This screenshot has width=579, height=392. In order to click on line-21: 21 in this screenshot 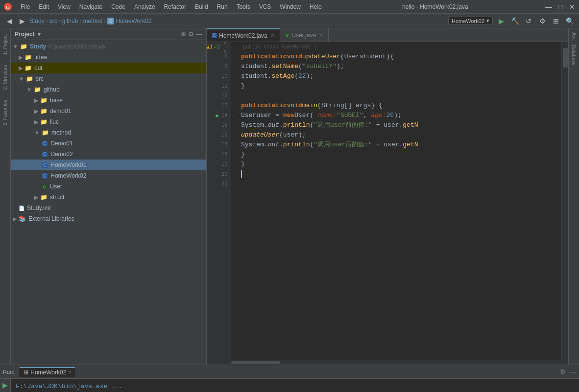, I will do `click(217, 184)`.